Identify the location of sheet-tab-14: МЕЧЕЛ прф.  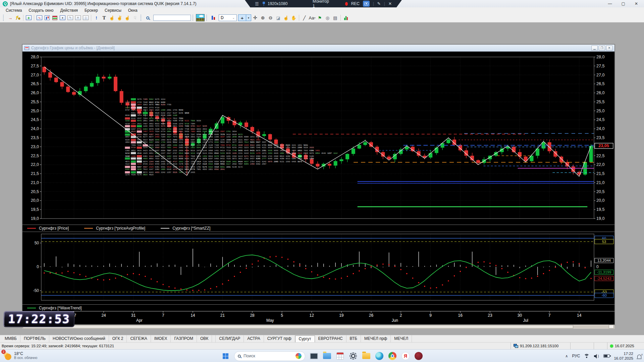
(376, 339).